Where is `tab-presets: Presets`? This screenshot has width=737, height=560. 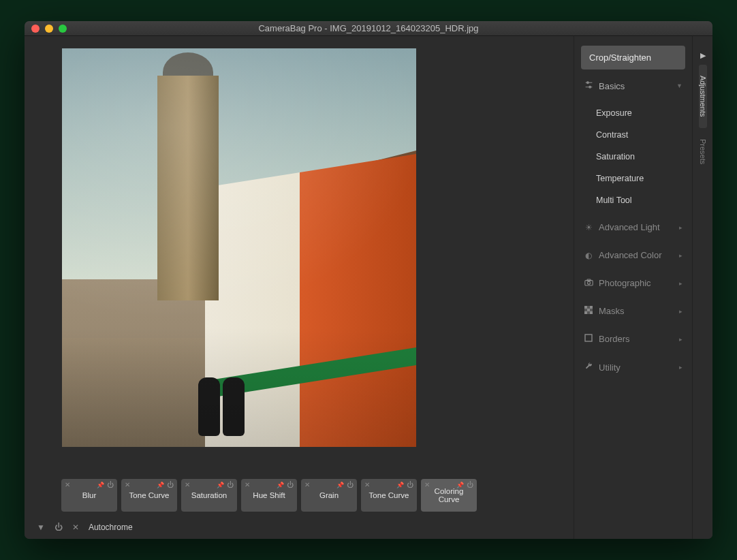
tab-presets: Presets is located at coordinates (703, 151).